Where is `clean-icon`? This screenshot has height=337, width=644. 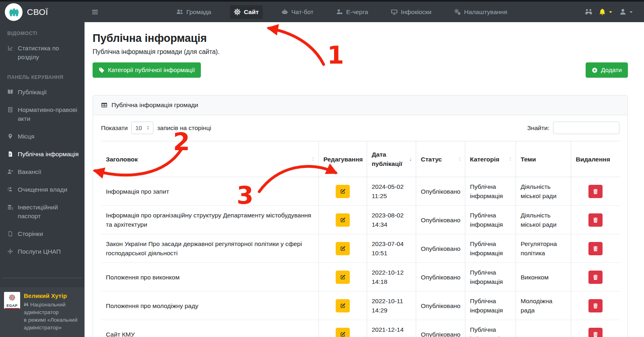
clean-icon is located at coordinates (10, 189).